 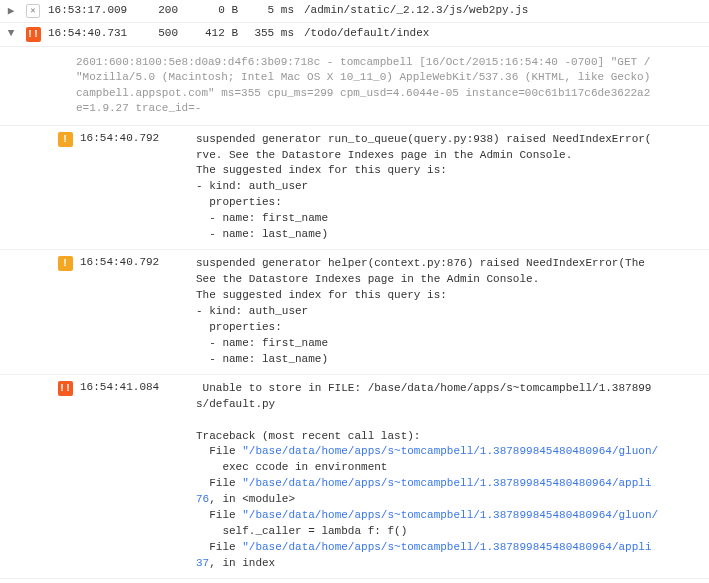 I want to click on log-row: ▼ !! 16:54:40.731 500 412 B 355 ms /todo…, so click(x=354, y=35).